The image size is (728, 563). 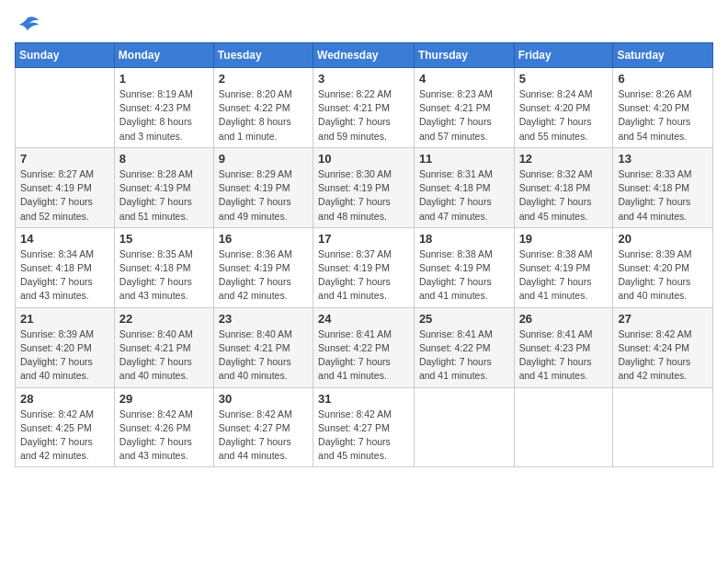 What do you see at coordinates (364, 427) in the screenshot?
I see `calendar-week-row: 28Sunrise: 8:42 AMSunset: 4:25 PMDayligh…` at bounding box center [364, 427].